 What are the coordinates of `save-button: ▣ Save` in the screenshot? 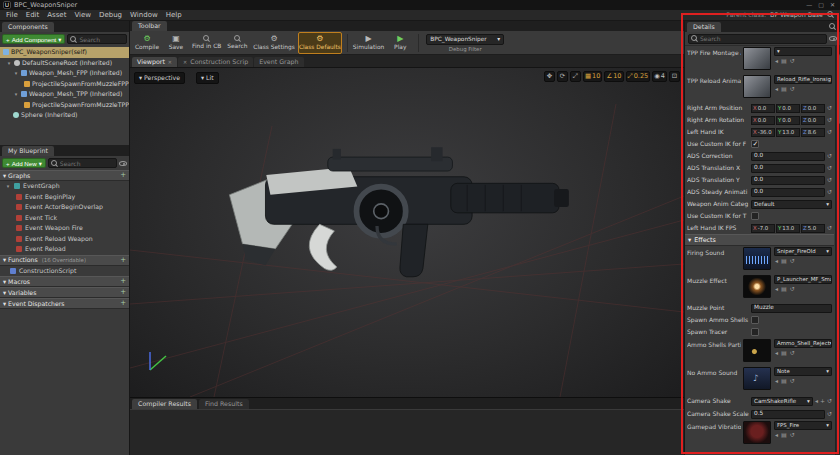 It's located at (176, 43).